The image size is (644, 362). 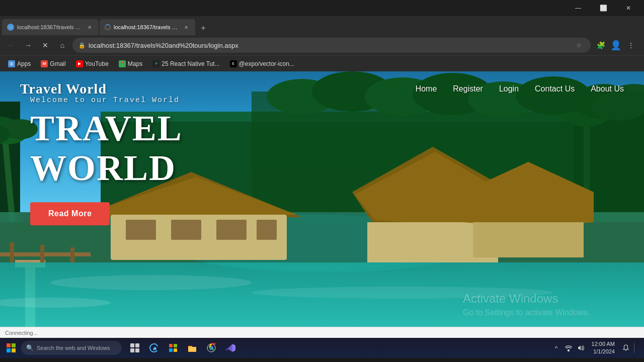 What do you see at coordinates (107, 128) in the screenshot?
I see `hero-title-line1: TRAVEL` at bounding box center [107, 128].